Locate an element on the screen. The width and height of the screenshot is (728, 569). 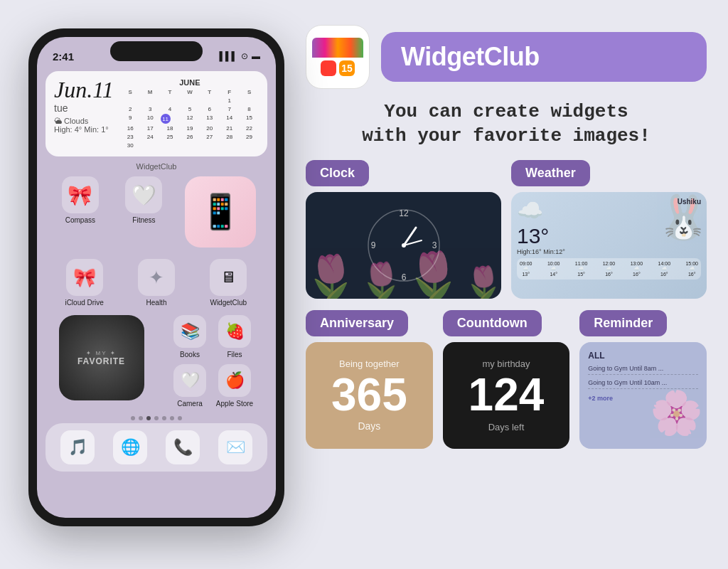
svg-text: 6 is located at coordinates (404, 277).